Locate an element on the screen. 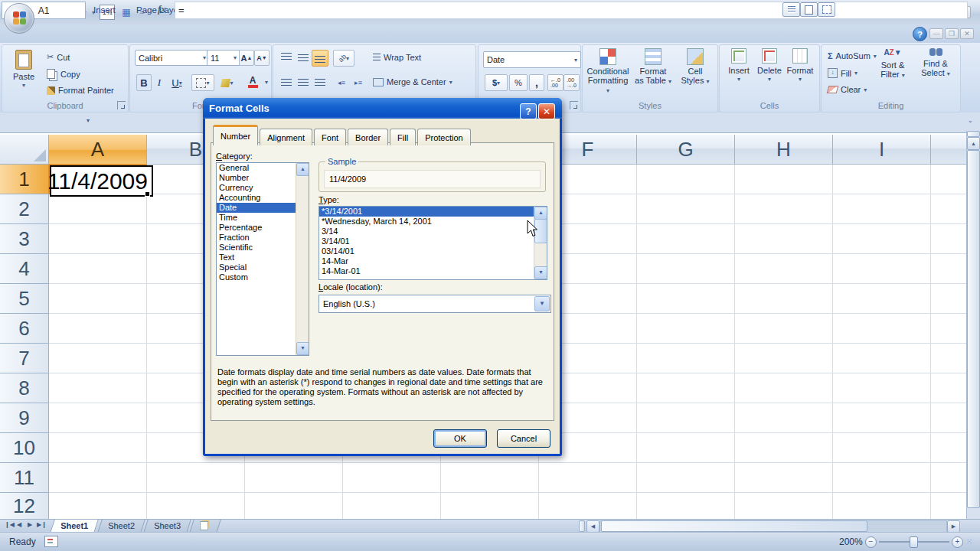  cancel-button: Cancel is located at coordinates (524, 439).